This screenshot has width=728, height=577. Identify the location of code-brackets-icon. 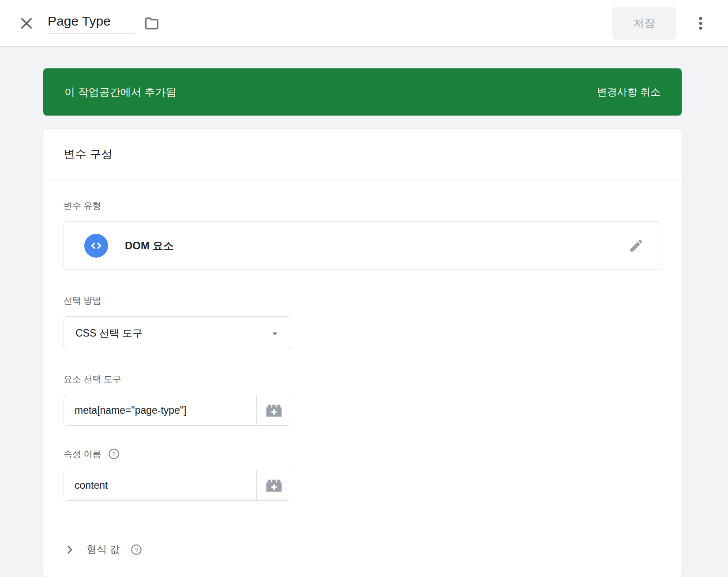
(96, 246).